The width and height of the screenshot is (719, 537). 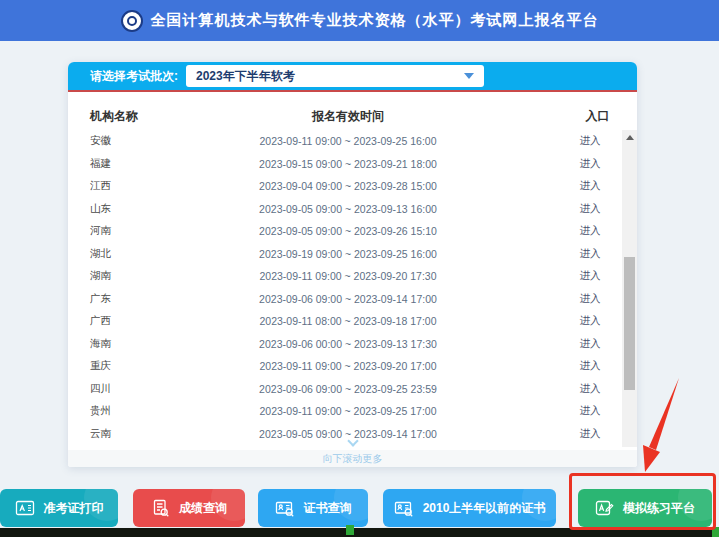 What do you see at coordinates (352, 458) in the screenshot?
I see `scroll-more-hint: 向下滚动更多` at bounding box center [352, 458].